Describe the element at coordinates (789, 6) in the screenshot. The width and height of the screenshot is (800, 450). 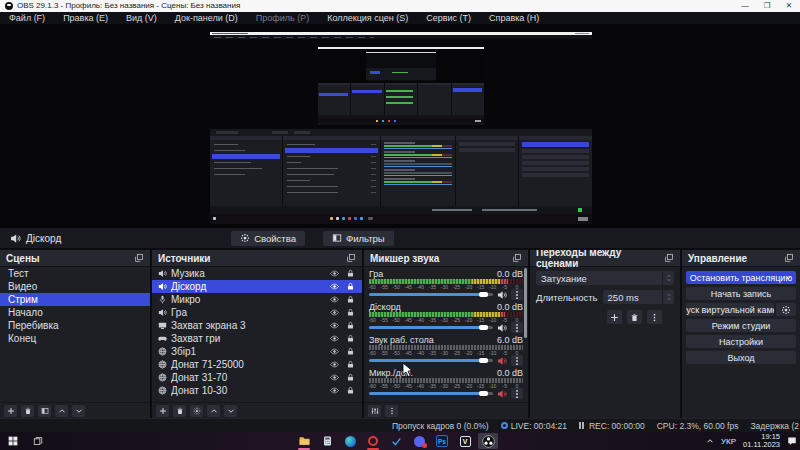
I see `close-button: ✕` at that location.